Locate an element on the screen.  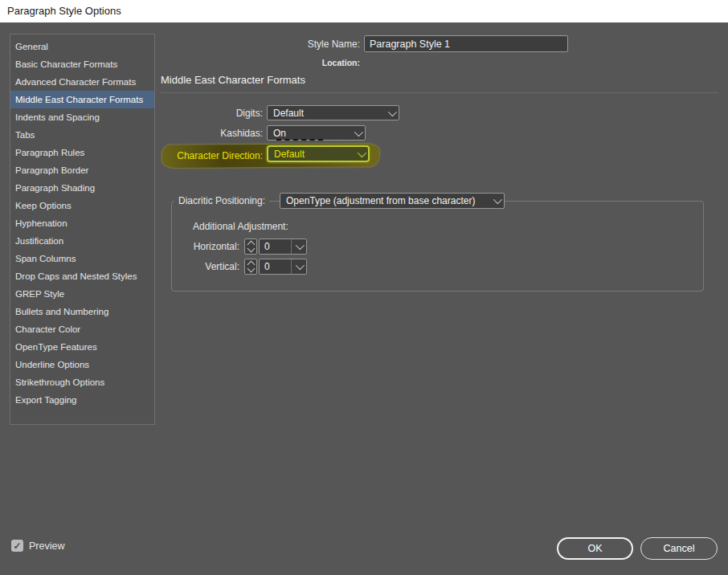
digits-value: Default is located at coordinates (328, 113).